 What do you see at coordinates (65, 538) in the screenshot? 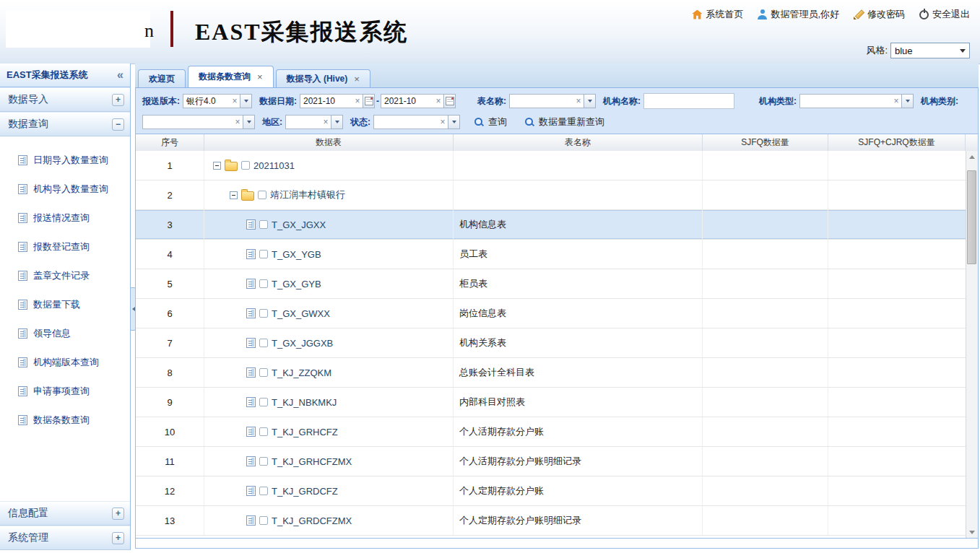
I see `sidebar-section-system-admin: 系统管理+` at bounding box center [65, 538].